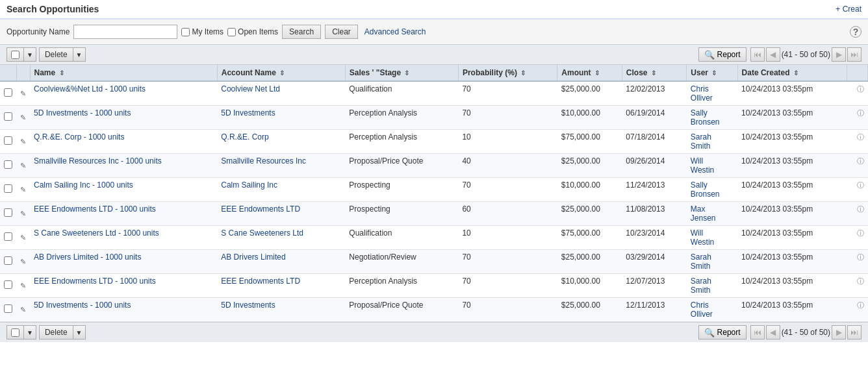 This screenshot has height=370, width=868. I want to click on user-link-8: SarahSmith, so click(712, 286).